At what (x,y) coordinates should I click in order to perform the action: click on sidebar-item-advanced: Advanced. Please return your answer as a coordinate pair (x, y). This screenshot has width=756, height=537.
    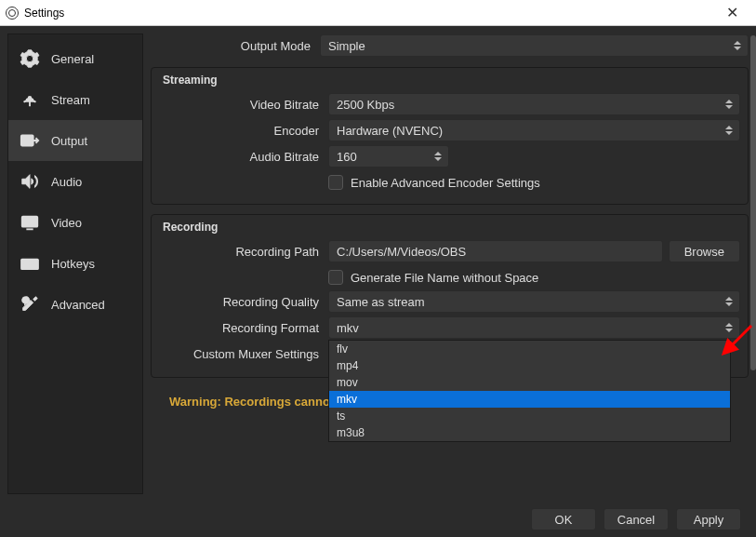
    Looking at the image, I should click on (75, 304).